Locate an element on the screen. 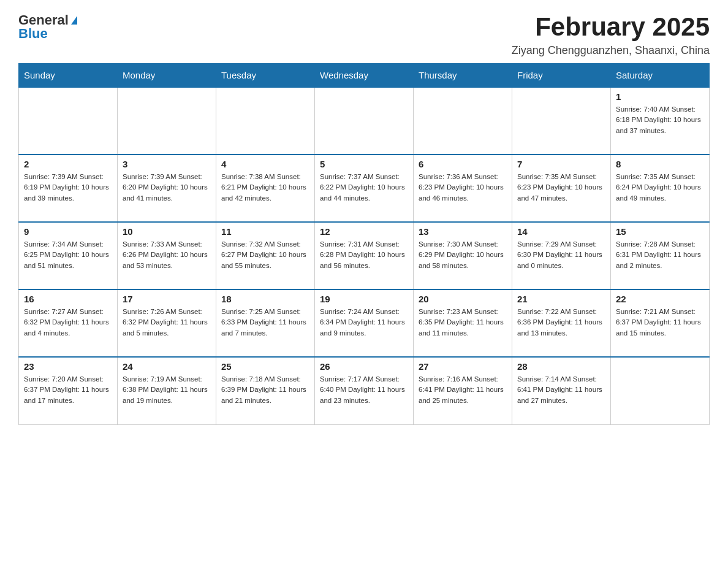  day-number: 4 is located at coordinates (265, 164).